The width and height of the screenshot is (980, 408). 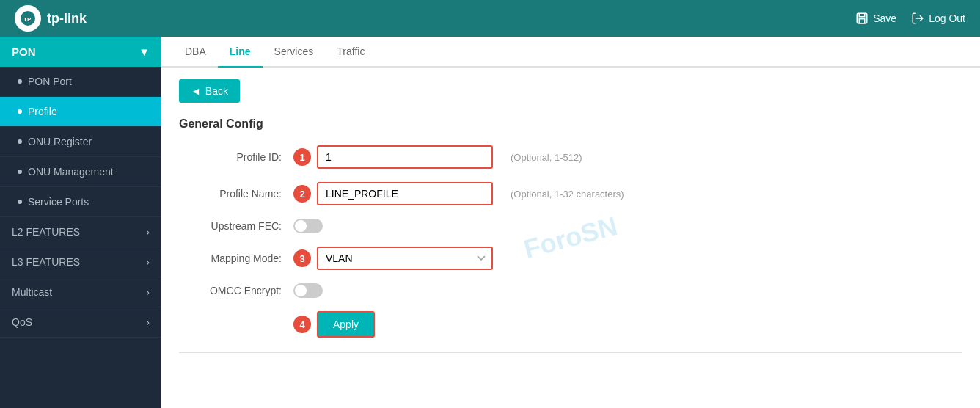 I want to click on sidebar-item-profile: Profile, so click(x=81, y=112).